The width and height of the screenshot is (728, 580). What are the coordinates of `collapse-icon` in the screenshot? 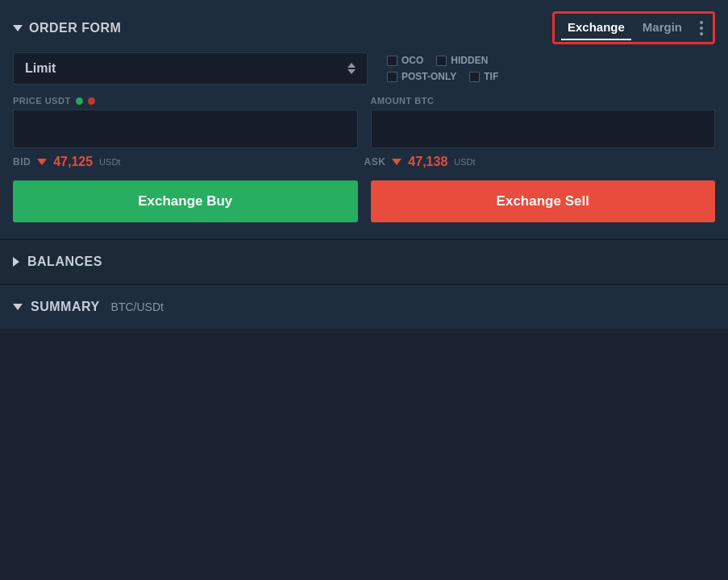 It's located at (18, 28).